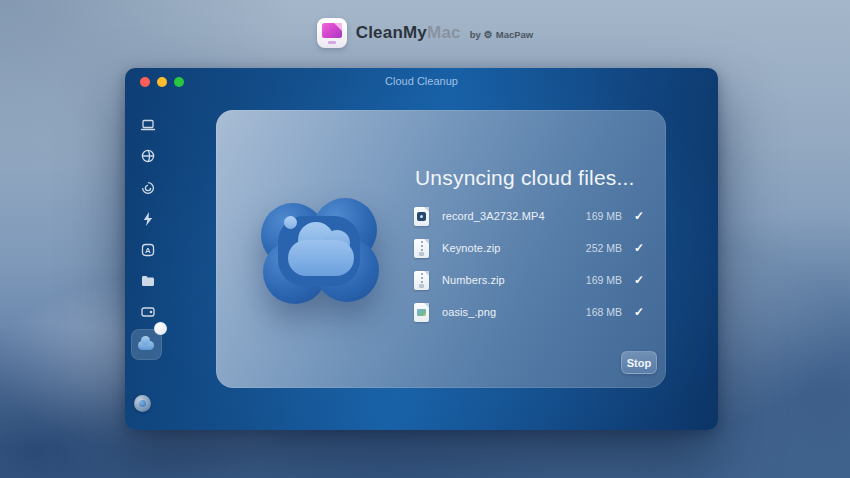 This screenshot has height=478, width=850. What do you see at coordinates (469, 312) in the screenshot?
I see `file-name: oasis_.png` at bounding box center [469, 312].